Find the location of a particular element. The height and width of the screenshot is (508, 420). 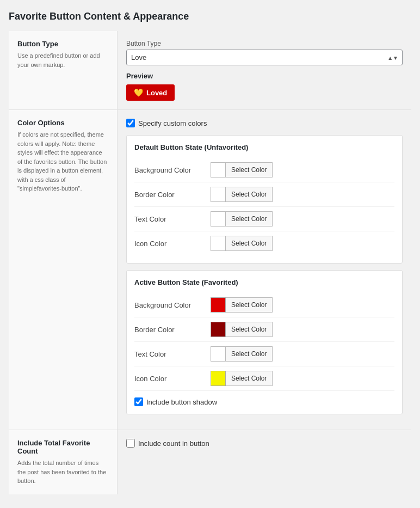

count-section-row: Include Total Favorite Count Adds the to… is located at coordinates (210, 462).